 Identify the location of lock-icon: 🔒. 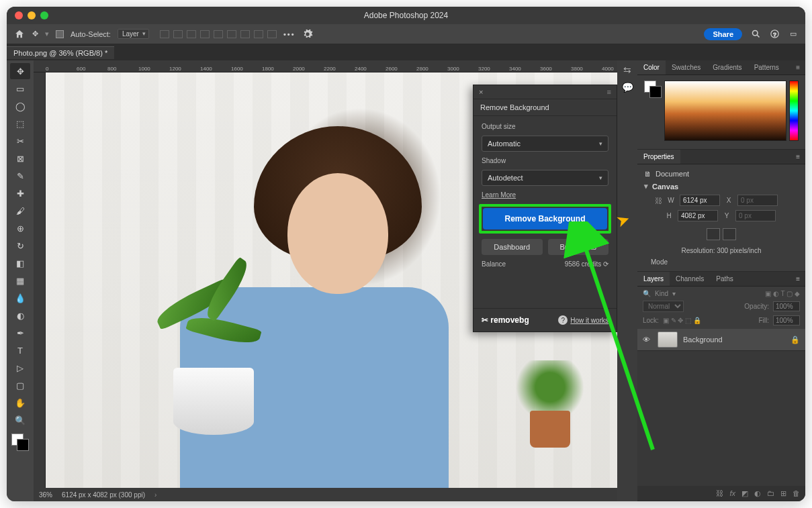
(795, 340).